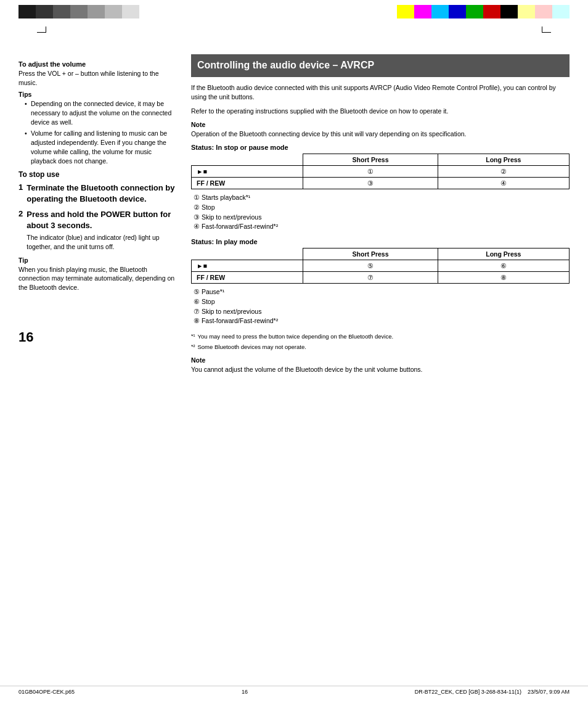  I want to click on legend-item: ⑥ Stop, so click(382, 302).